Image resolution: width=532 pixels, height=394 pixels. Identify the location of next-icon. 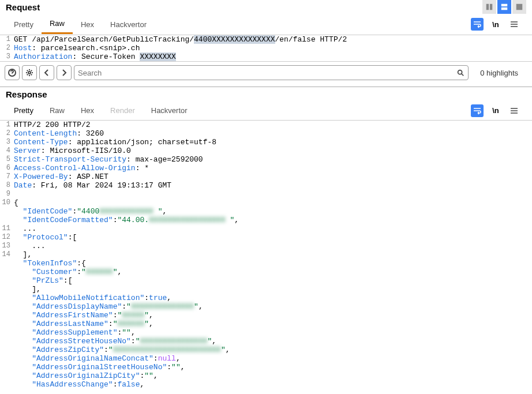
(64, 73).